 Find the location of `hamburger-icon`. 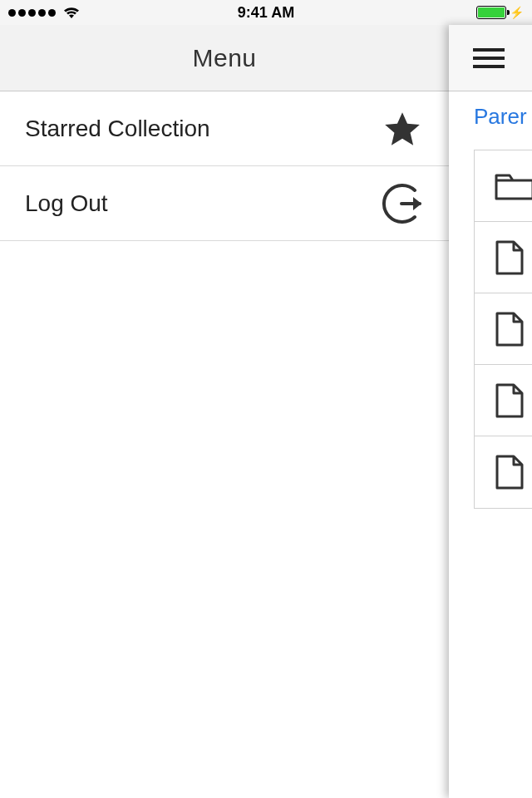

hamburger-icon is located at coordinates (489, 58).